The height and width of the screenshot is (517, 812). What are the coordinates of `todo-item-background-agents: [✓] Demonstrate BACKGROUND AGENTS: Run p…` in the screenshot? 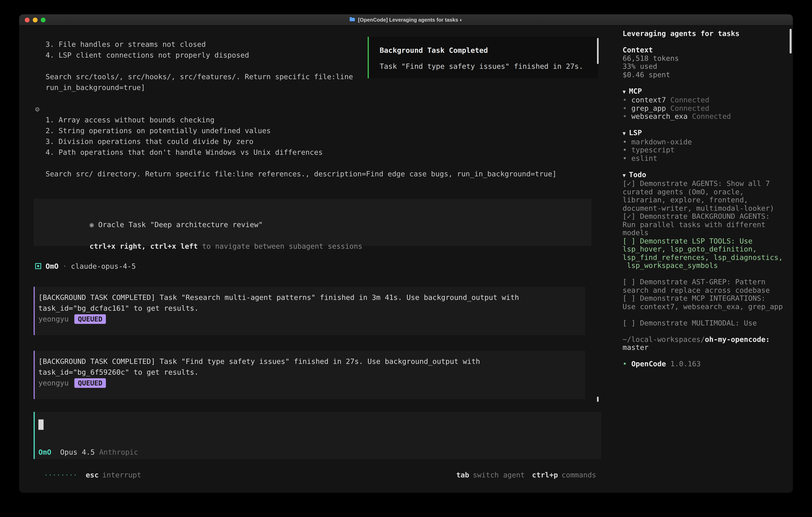 It's located at (703, 225).